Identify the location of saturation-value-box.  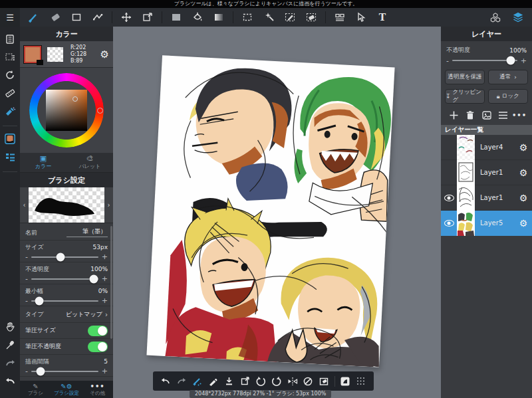
(66, 110).